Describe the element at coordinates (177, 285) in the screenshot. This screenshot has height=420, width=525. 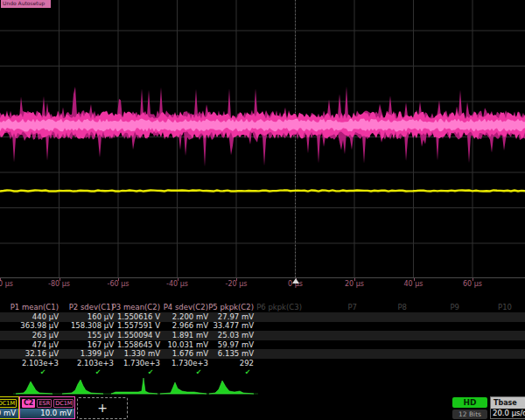
I see `time-axis-label: -40 µs` at that location.